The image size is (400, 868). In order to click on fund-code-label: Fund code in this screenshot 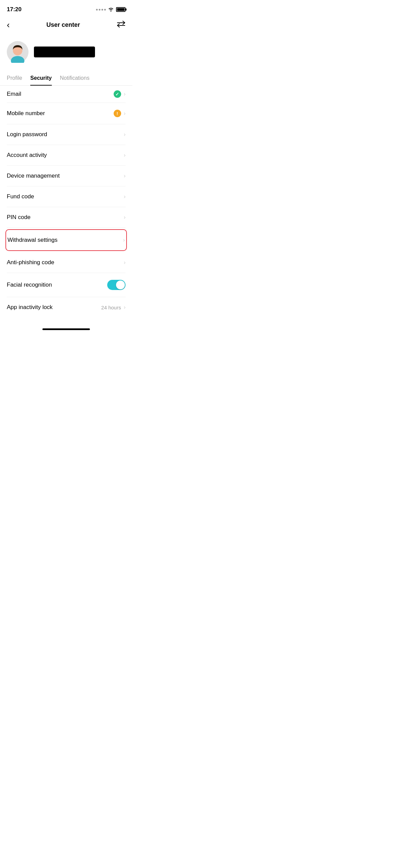, I will do `click(20, 197)`.